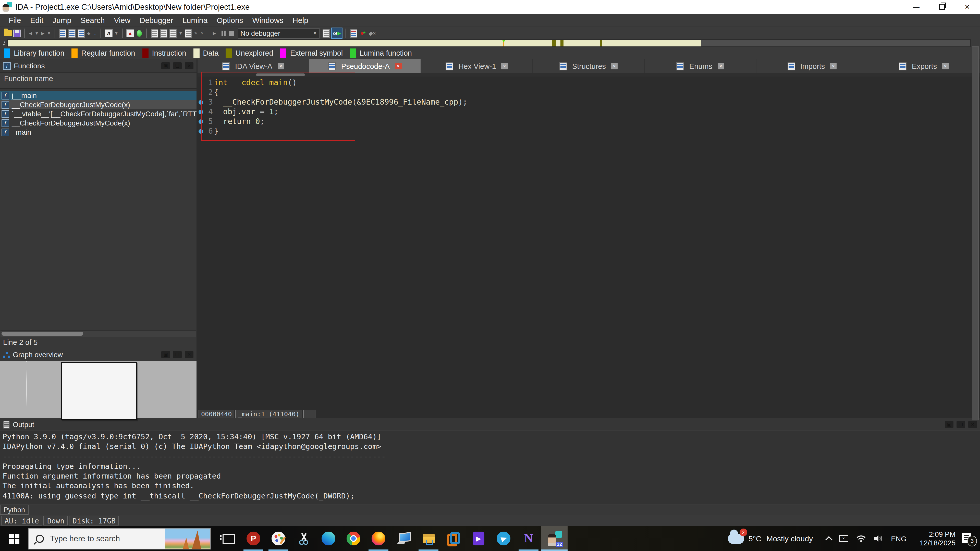  Describe the element at coordinates (119, 538) in the screenshot. I see `taskbar-search-box: Type here to search` at that location.